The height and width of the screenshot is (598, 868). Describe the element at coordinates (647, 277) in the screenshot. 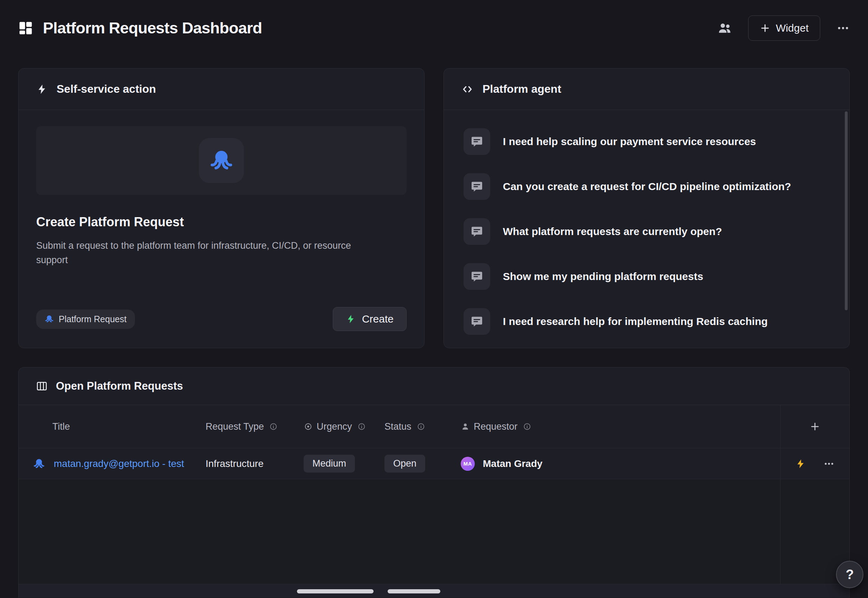

I see `agent-suggestion-item: Show me my pending platform requests` at that location.